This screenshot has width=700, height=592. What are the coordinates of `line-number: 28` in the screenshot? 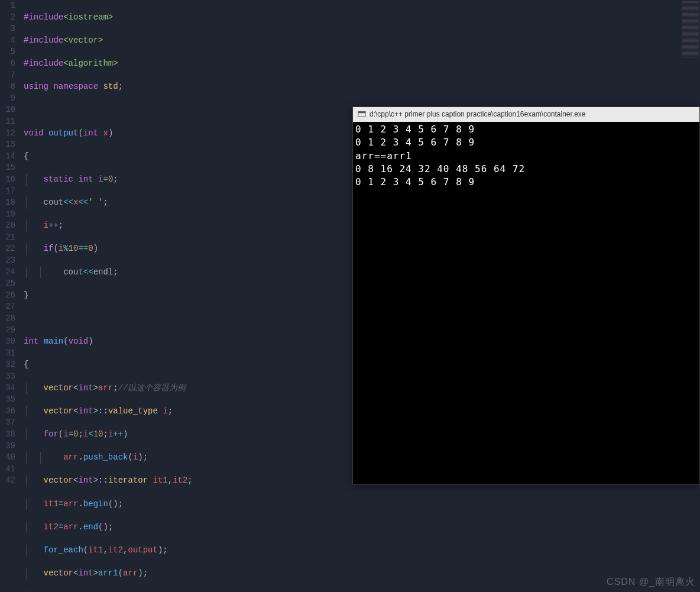 It's located at (8, 319).